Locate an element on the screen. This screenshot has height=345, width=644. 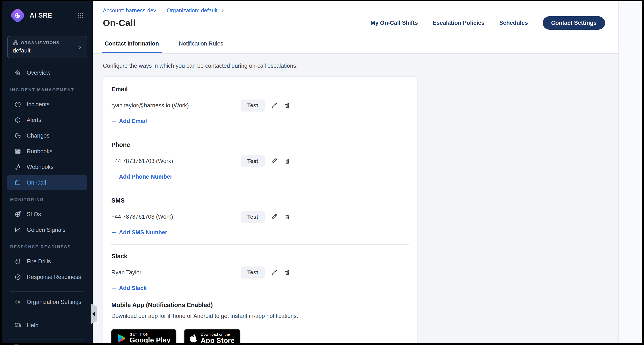
phone-section: Phone +44 7873761703 (Work) Test is located at coordinates (260, 165).